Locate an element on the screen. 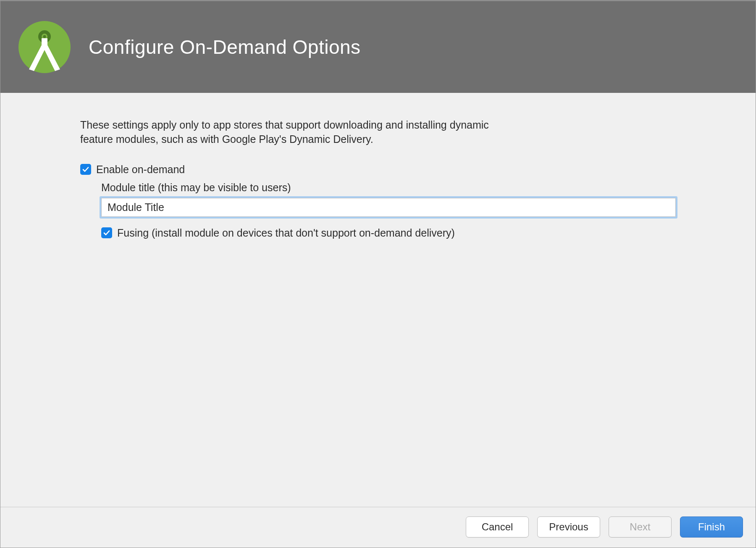  wizard-title: Configure On-Demand Options is located at coordinates (225, 47).